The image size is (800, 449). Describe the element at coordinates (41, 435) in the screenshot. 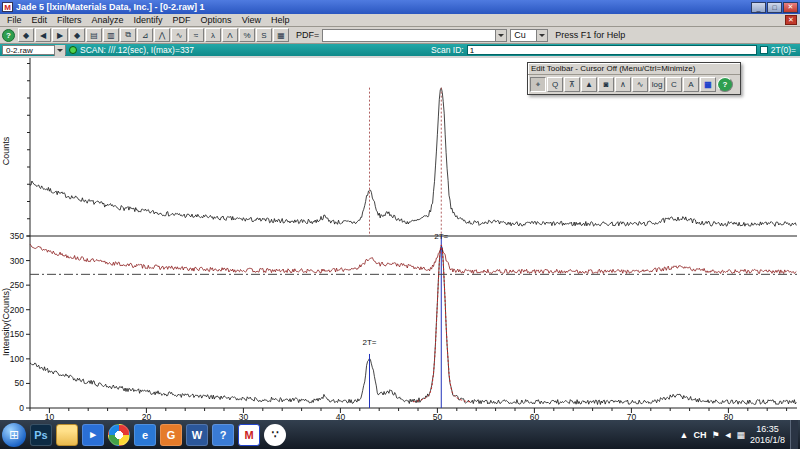

I see `photoshop-icon: Ps` at that location.